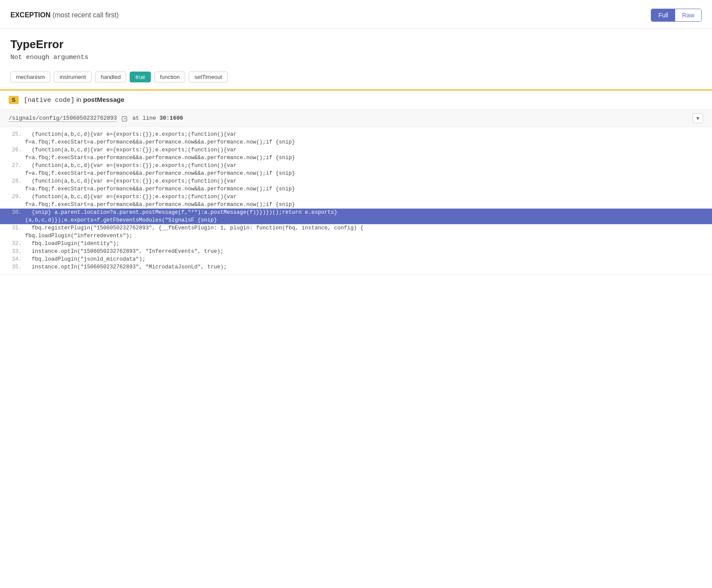 This screenshot has width=712, height=588. What do you see at coordinates (356, 166) in the screenshot?
I see `code-line-4: 27. (function(a,b,c,d){var e={exports:{}…` at bounding box center [356, 166].